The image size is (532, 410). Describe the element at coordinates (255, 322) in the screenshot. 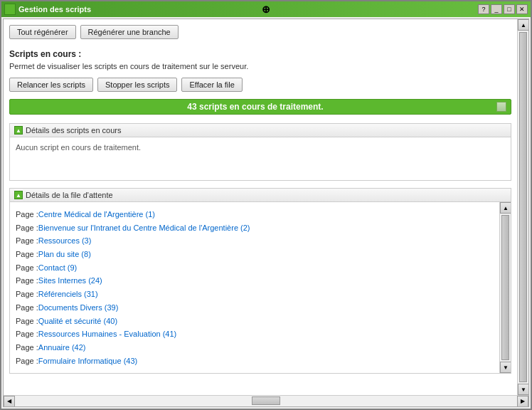

I see `list-item: Page : Qualité et sécurité (40)` at that location.